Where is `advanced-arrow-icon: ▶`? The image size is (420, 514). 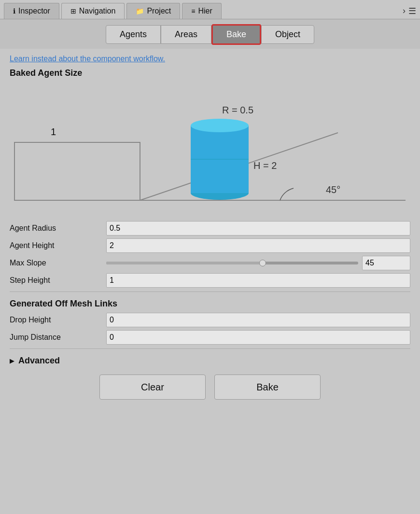
advanced-arrow-icon: ▶ is located at coordinates (12, 361).